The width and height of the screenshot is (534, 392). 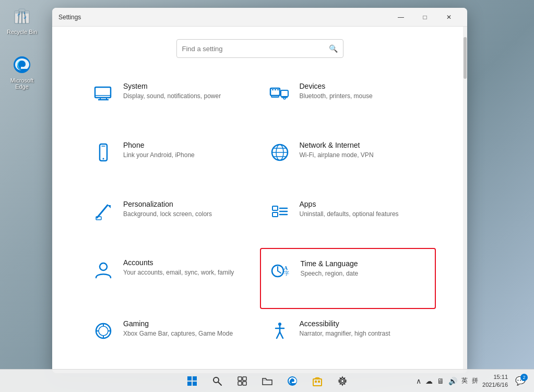 What do you see at coordinates (342, 381) in the screenshot?
I see `taskbar-settings-button` at bounding box center [342, 381].